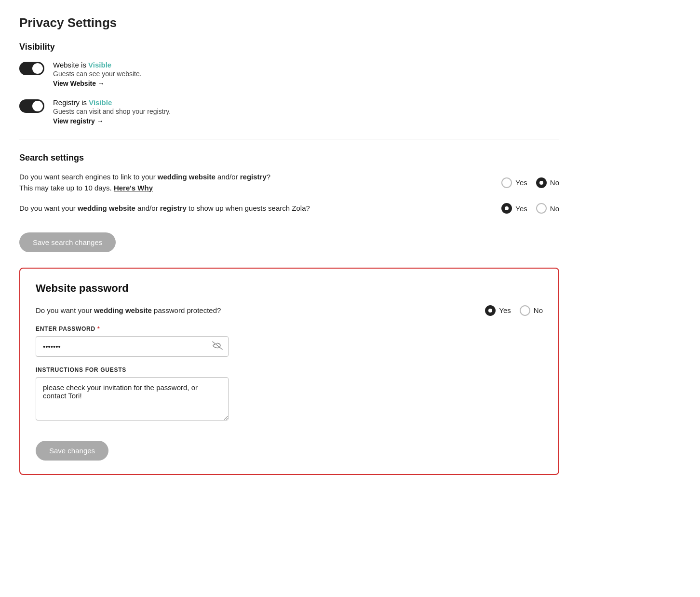 The image size is (700, 597). What do you see at coordinates (289, 47) in the screenshot?
I see `visibility-section-title: Visibility` at bounding box center [289, 47].